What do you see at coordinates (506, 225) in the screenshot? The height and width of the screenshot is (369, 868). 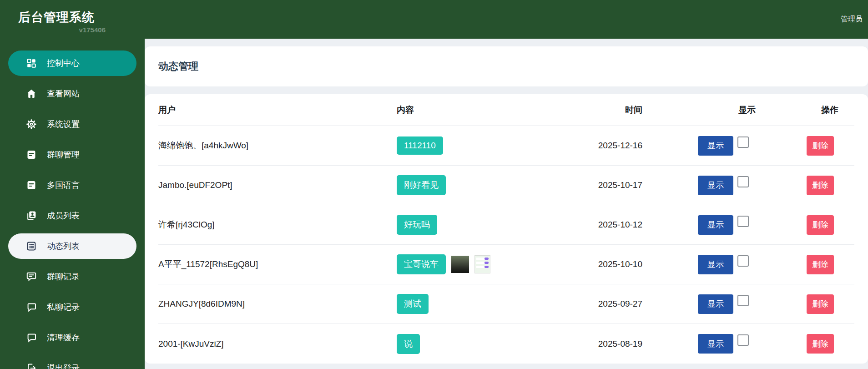 I see `table-row: 许希[rj43ClOg] 好玩吗 2025-10-12 显示 删除` at bounding box center [506, 225].